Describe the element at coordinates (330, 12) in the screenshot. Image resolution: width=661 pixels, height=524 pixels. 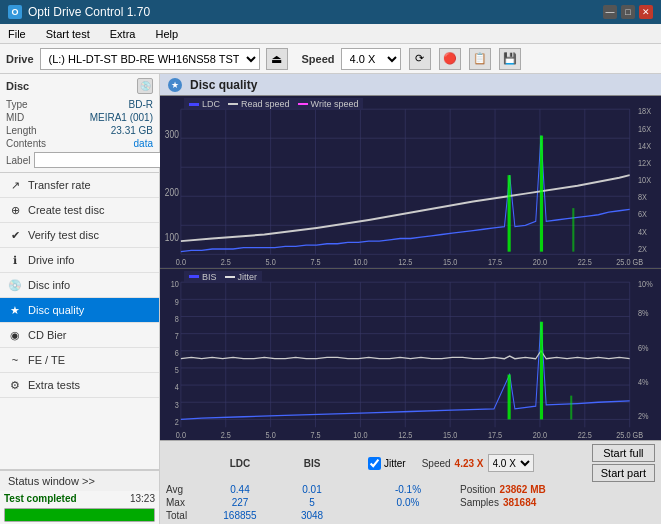
I see `title-bar: O Opti Drive Control 1.70 — □ ✕` at that location.